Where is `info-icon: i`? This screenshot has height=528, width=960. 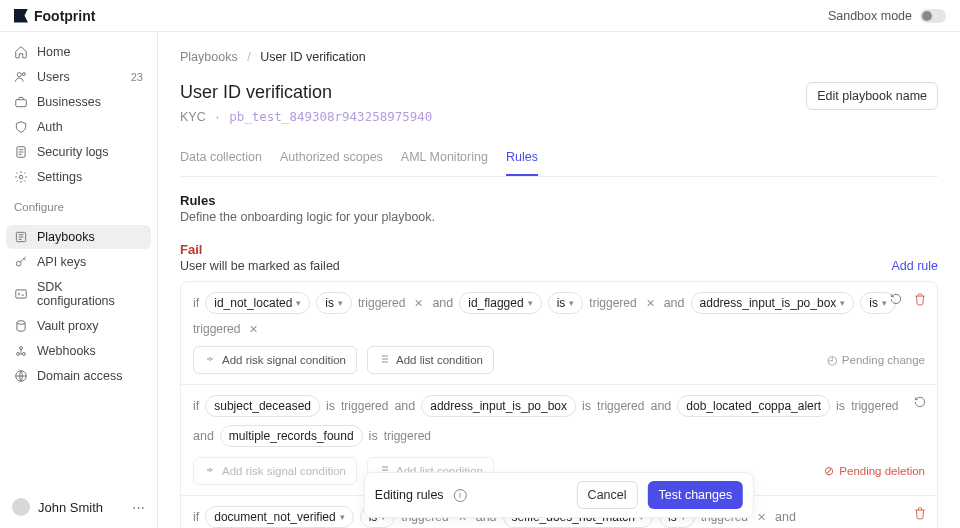
info-icon: i is located at coordinates (460, 496).